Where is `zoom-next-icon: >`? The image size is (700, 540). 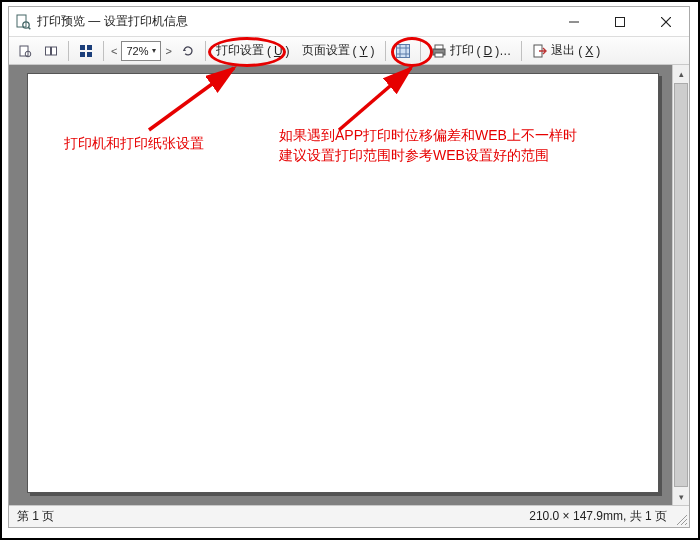
zoom-next-icon: > is located at coordinates (168, 51).